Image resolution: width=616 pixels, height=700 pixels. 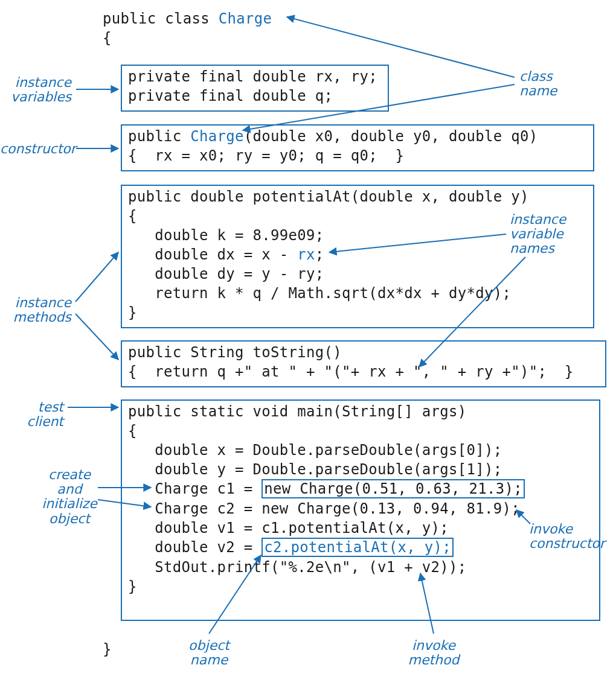 What do you see at coordinates (245, 19) in the screenshot?
I see `class-name-token: Charge` at bounding box center [245, 19].